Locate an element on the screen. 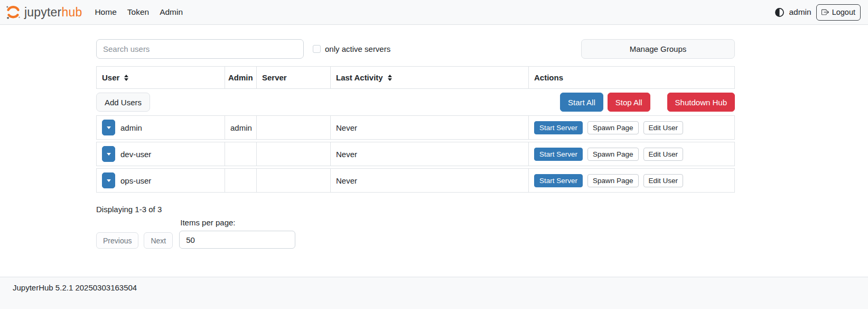  nav-link-token: Token is located at coordinates (138, 12).